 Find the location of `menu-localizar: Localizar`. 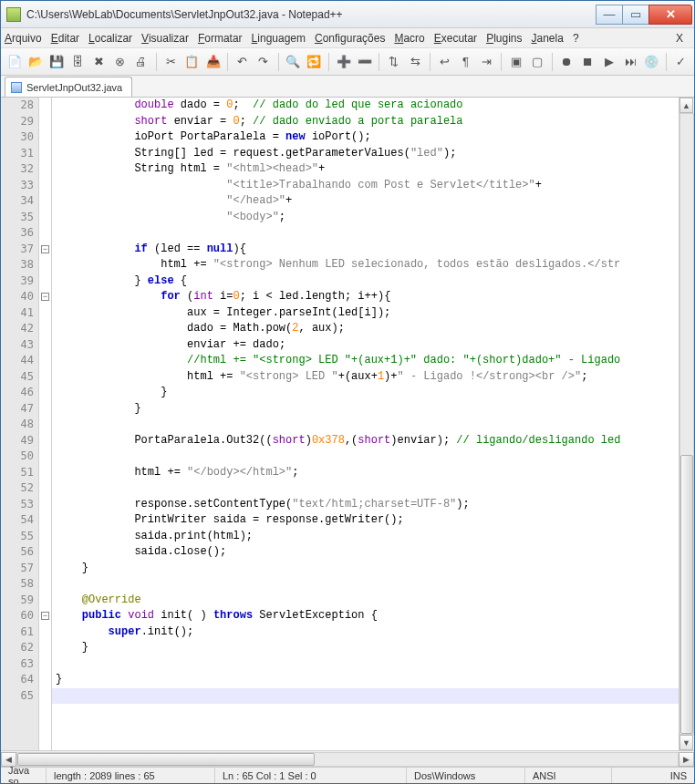

menu-localizar: Localizar is located at coordinates (110, 38).